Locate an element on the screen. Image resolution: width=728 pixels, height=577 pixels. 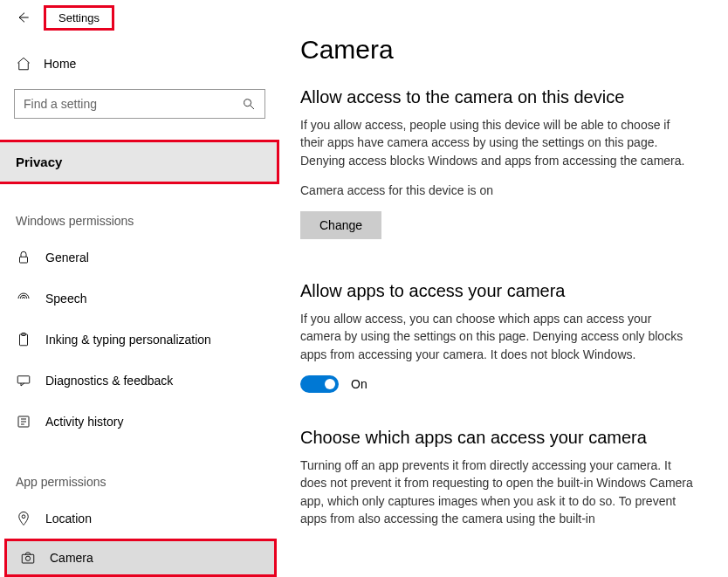
sidebar-item-label: Location is located at coordinates (68, 519).